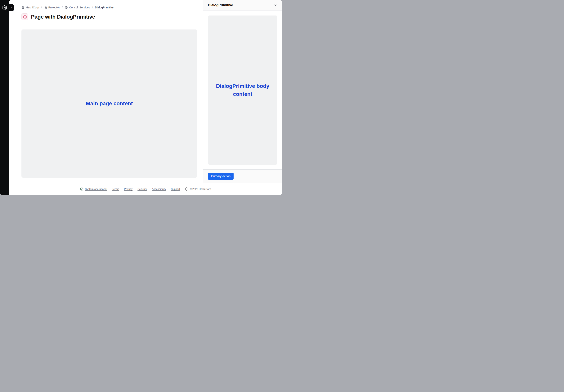 The image size is (564, 392). I want to click on dialog-title: DialogPrimitive, so click(220, 5).